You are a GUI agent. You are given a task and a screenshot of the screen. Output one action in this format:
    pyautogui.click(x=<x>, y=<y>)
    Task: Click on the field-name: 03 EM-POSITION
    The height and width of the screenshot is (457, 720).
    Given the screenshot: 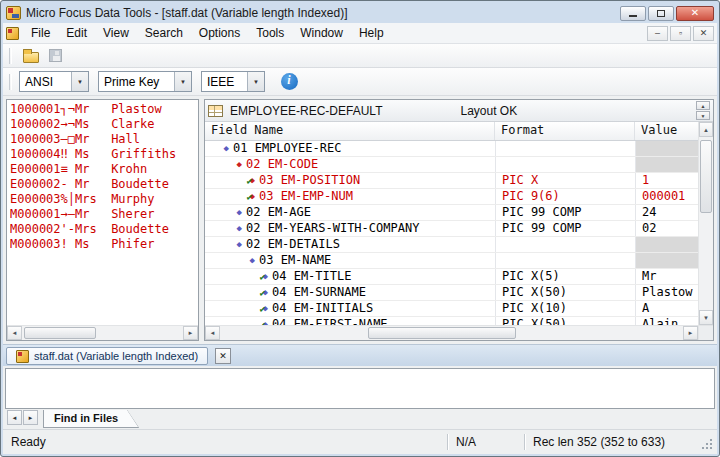 What is the action you would take?
    pyautogui.click(x=310, y=180)
    